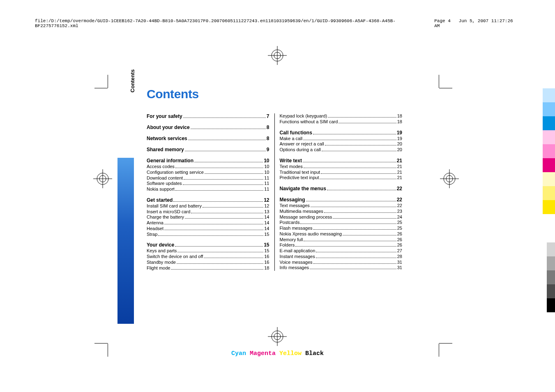 The height and width of the screenshot is (392, 555). I want to click on toc-section-heading: For your safety 7, so click(208, 117).